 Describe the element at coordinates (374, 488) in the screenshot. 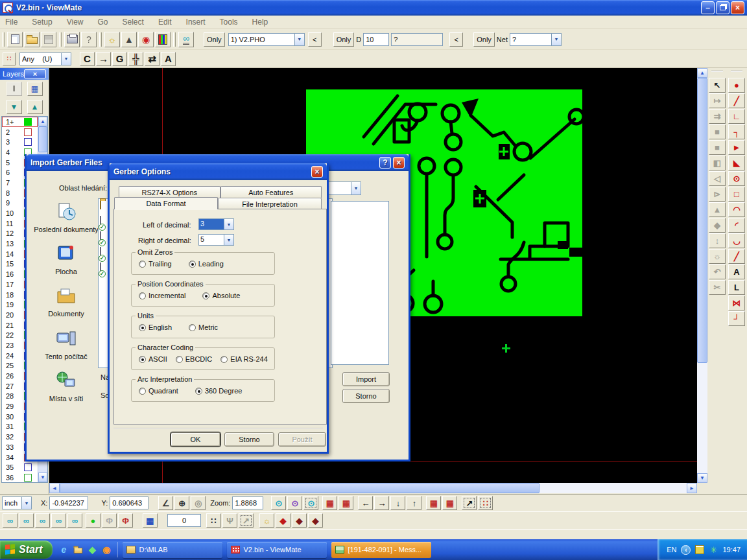

I see `horizontal-scrollbar: ◄ ►` at that location.